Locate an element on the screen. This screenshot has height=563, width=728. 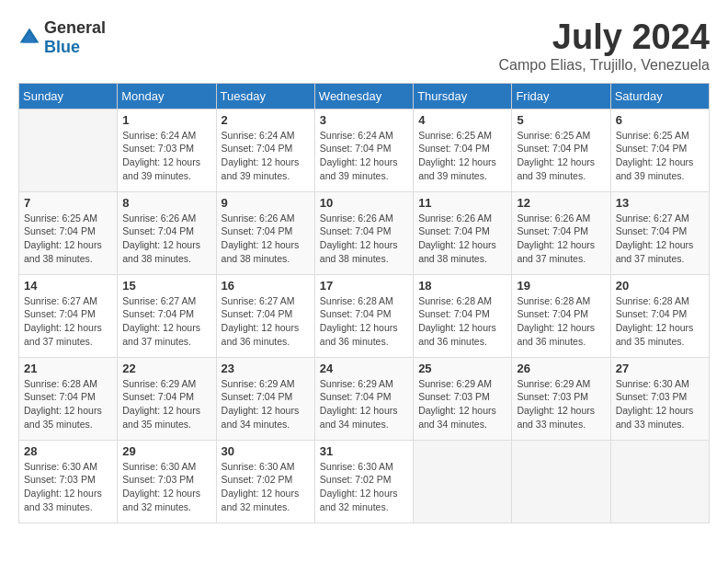
calendar-week-row: 21Sunrise: 6:28 AM Sunset: 7:04 PM Dayli… is located at coordinates (364, 398).